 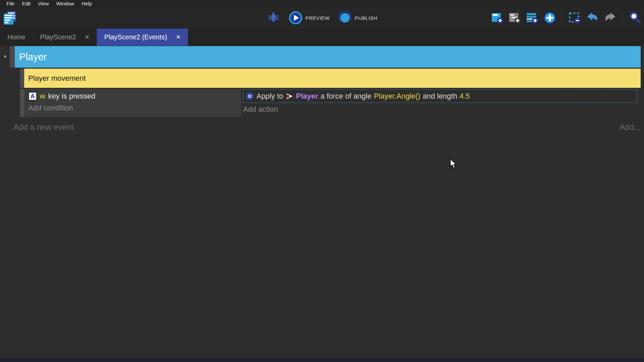 I want to click on menu-window: Window, so click(x=65, y=3).